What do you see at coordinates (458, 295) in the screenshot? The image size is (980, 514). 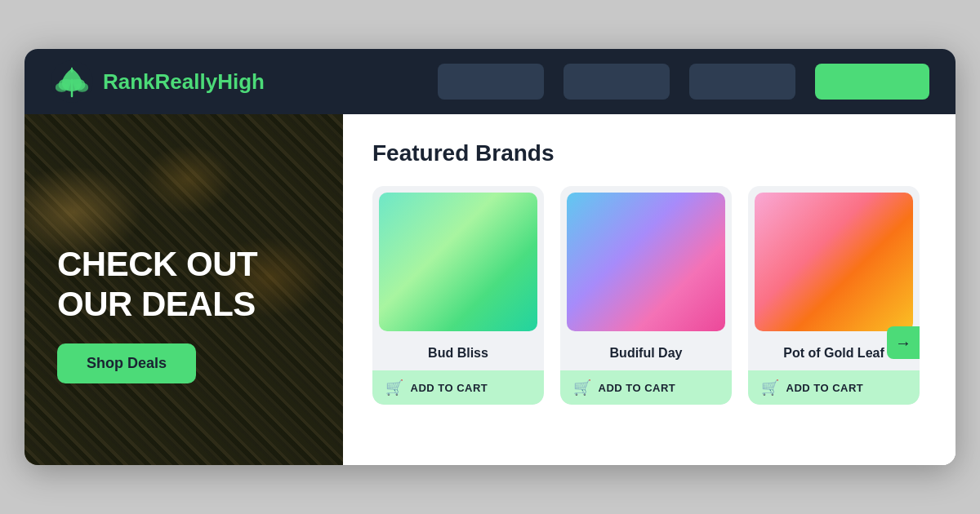 I see `brand-card-bud-bliss: Bud Bliss 🛒 ADD TO CART` at bounding box center [458, 295].